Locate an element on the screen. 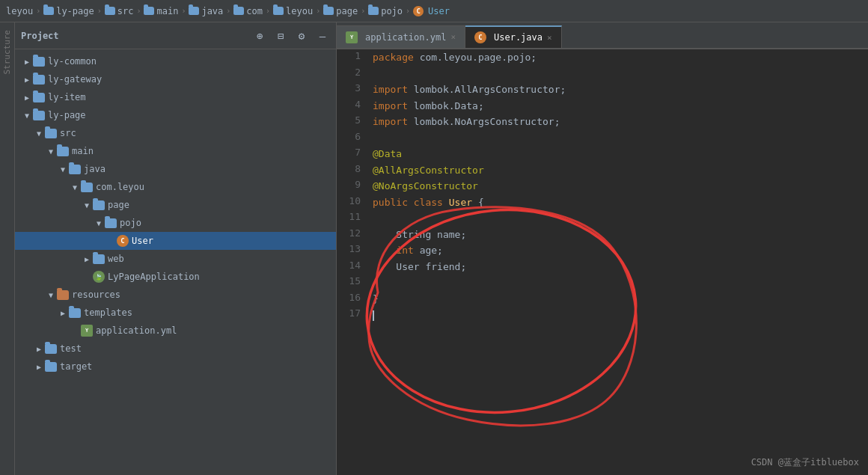 This screenshot has width=868, height=475. tree-item-user: C User is located at coordinates (175, 241).